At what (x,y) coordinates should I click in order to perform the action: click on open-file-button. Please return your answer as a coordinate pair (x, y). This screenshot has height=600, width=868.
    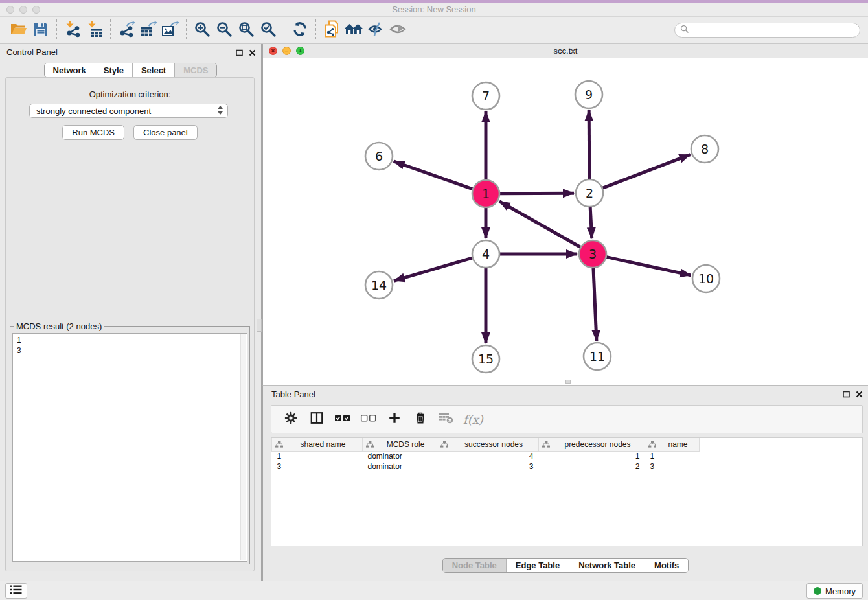
    Looking at the image, I should click on (19, 30).